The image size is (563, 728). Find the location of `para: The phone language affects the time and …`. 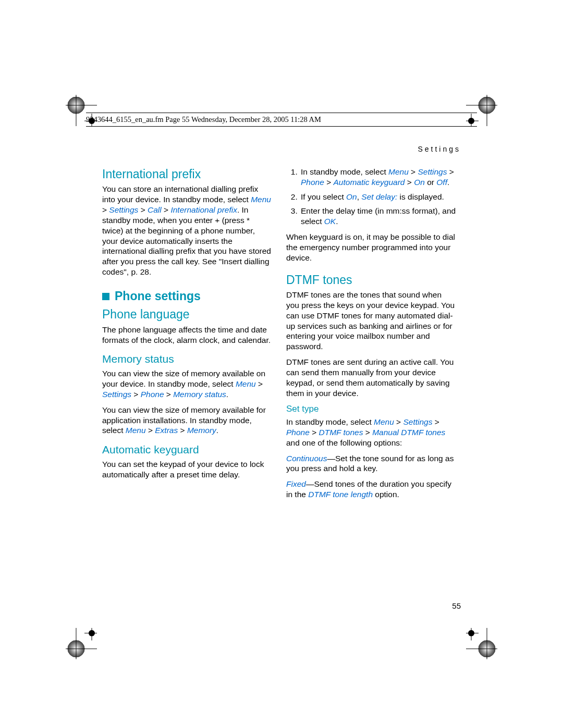

para: The phone language affects the time and … is located at coordinates (188, 335).